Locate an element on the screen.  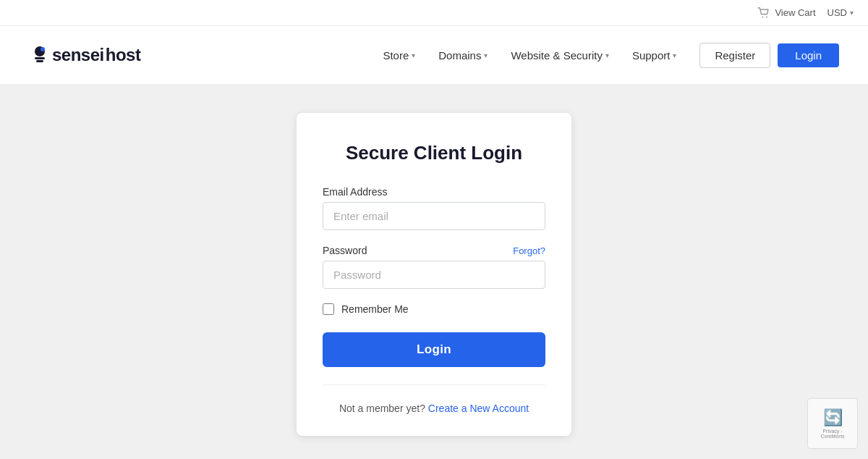
nav-item-support: Support ▾ is located at coordinates (655, 55).